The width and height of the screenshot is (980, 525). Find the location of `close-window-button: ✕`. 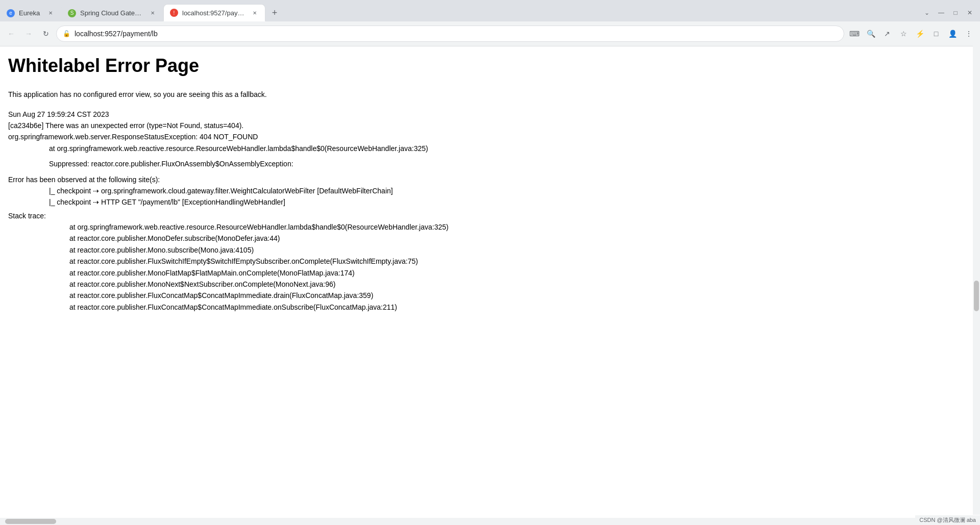

close-window-button: ✕ is located at coordinates (970, 13).